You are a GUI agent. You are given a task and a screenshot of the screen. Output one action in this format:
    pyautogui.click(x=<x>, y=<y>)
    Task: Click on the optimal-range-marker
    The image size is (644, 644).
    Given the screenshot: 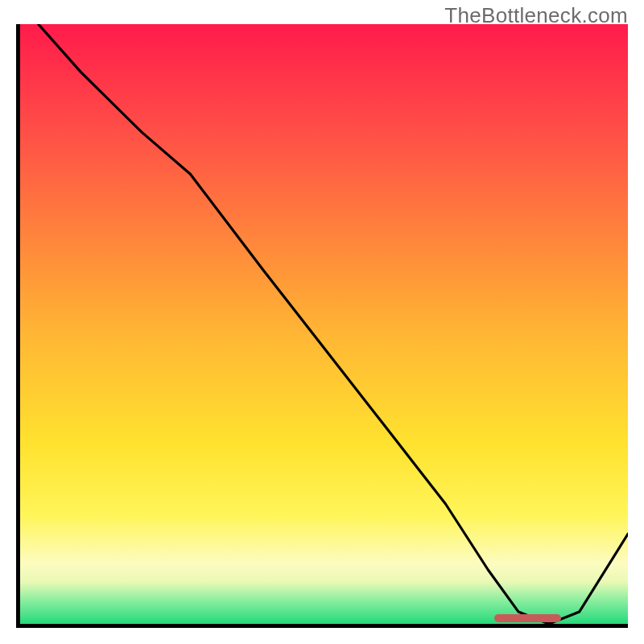 What is the action you would take?
    pyautogui.click(x=528, y=618)
    